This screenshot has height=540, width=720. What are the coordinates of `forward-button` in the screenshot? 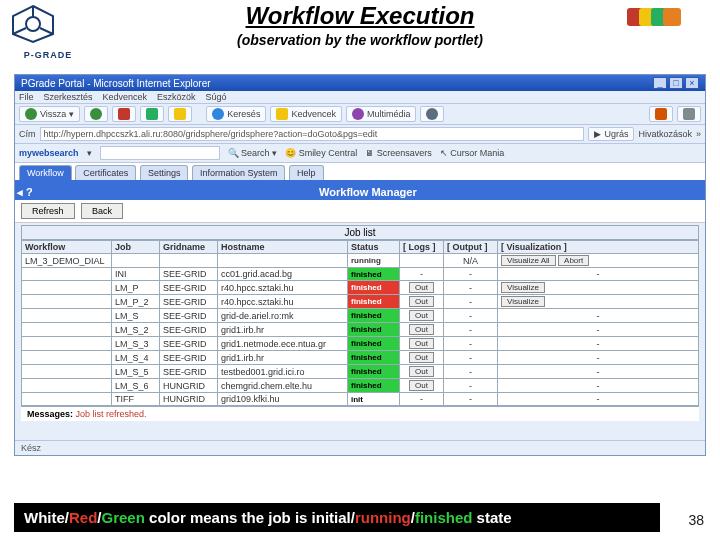 It's located at (96, 114).